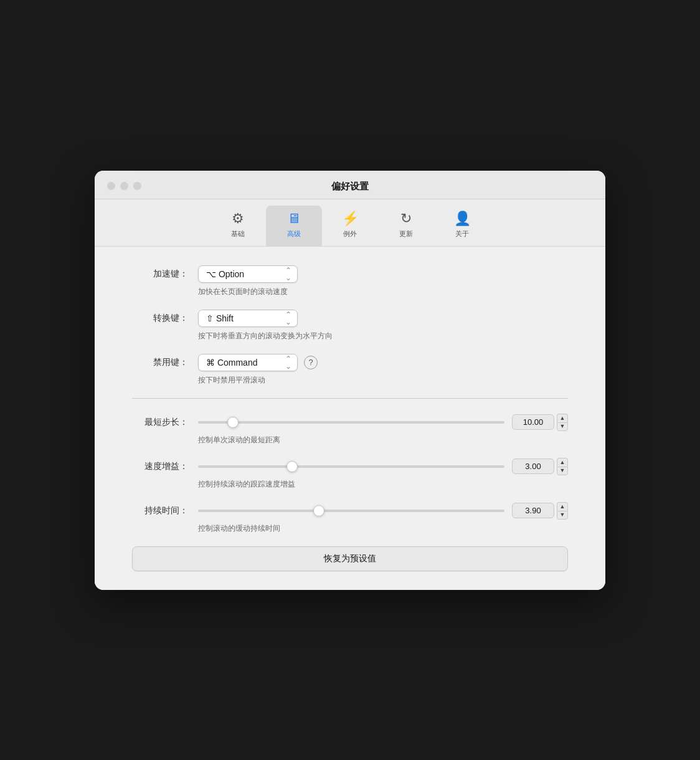 The image size is (700, 760). Describe the element at coordinates (350, 274) in the screenshot. I see `accelerator-row: 加速键： ⌥ Option ⌘ Command ⌃ Control ⇧ Shif…` at that location.